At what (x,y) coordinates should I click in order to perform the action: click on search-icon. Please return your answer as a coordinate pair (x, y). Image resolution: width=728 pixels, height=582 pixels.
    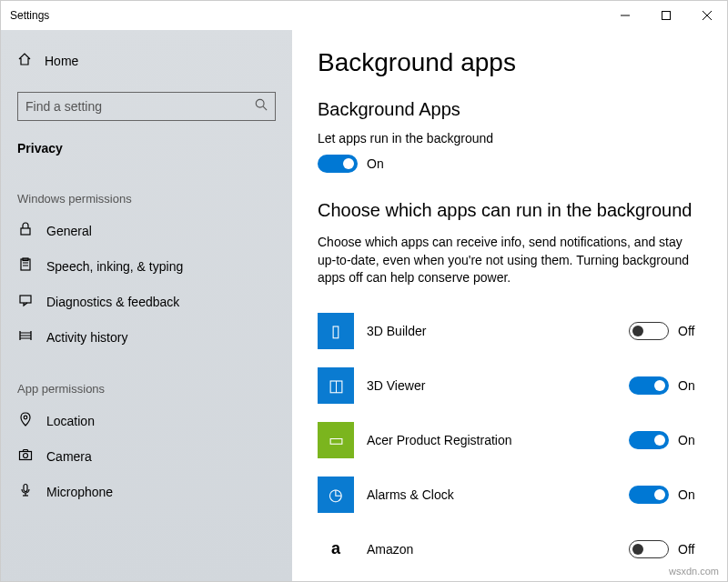
    Looking at the image, I should click on (261, 106).